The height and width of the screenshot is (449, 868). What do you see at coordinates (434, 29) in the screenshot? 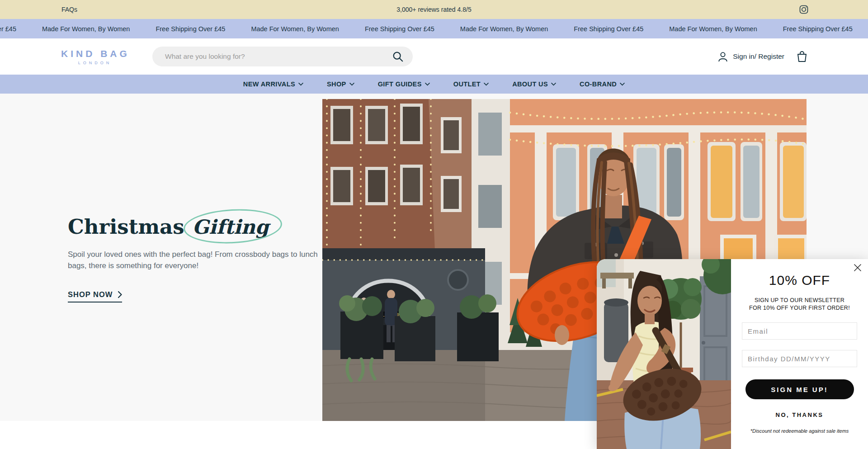
I see `marquee-bar: Free Shipping Over £45 Made For Women, B…` at bounding box center [434, 29].